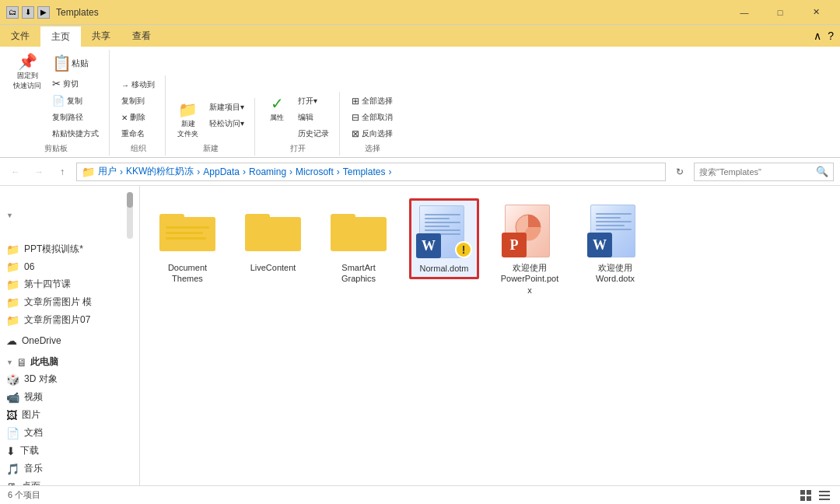 This screenshot has width=840, height=504. Describe the element at coordinates (221, 172) in the screenshot. I see `breadcrumb-appdata: AppData` at that location.